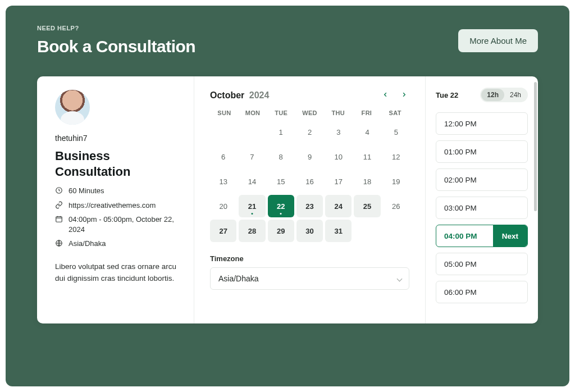 The image size is (575, 392). I want to click on day-6: 6, so click(223, 157).